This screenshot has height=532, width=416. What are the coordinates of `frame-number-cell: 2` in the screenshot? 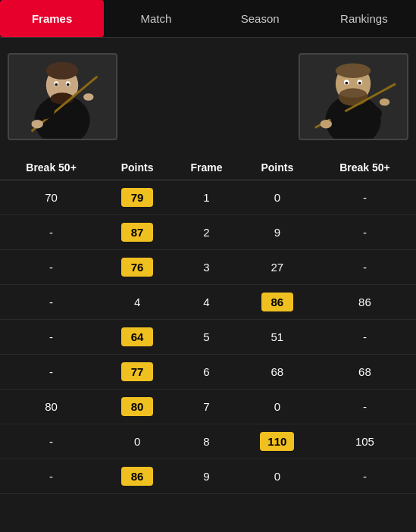 It's located at (206, 233).